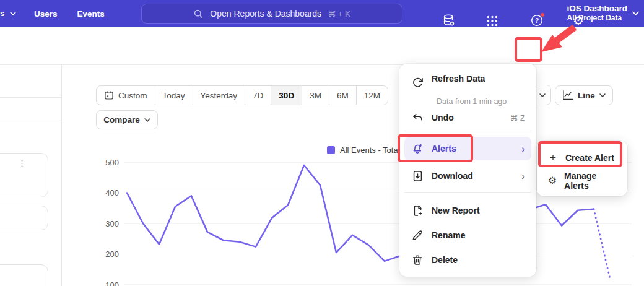 The image size is (644, 286). I want to click on menu-item-rename: Rename, so click(468, 235).